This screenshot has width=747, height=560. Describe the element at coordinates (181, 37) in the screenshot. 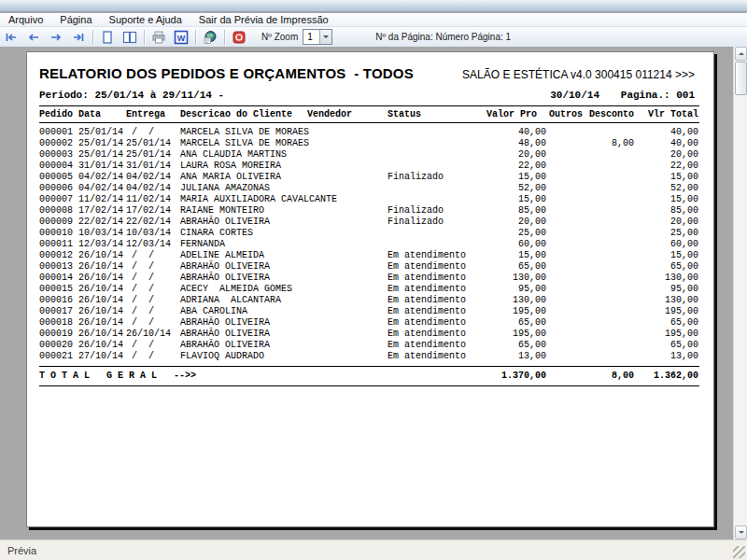

I see `export-word-button: W` at that location.